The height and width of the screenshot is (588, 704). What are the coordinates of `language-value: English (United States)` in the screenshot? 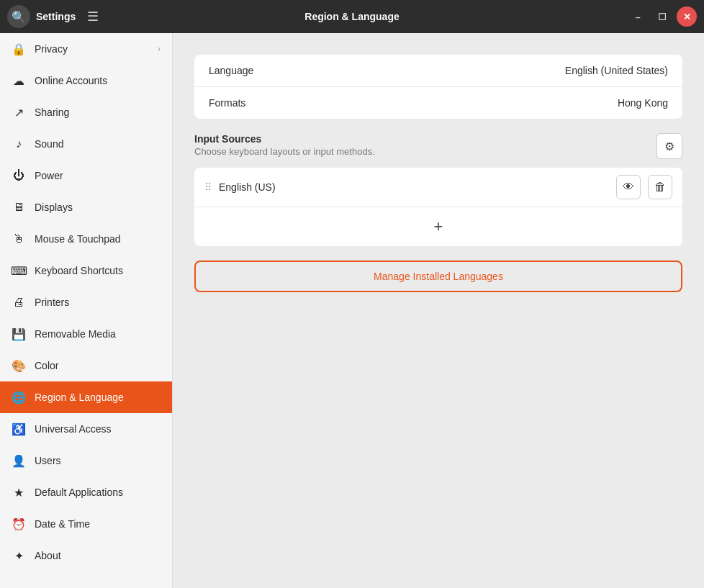 It's located at (616, 71).